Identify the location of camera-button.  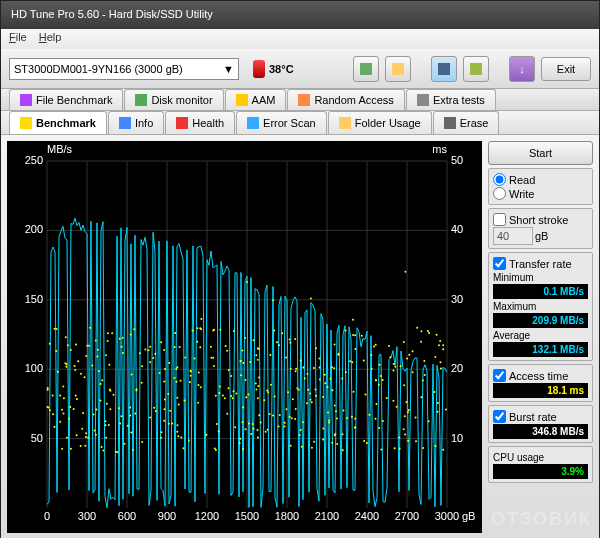
(444, 69).